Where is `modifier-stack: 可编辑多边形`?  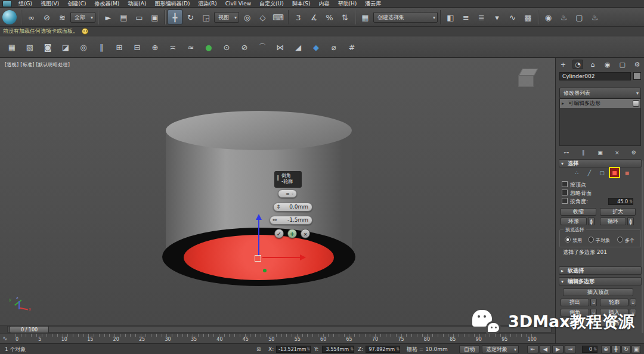
modifier-stack: 可编辑多边形 is located at coordinates (600, 122).